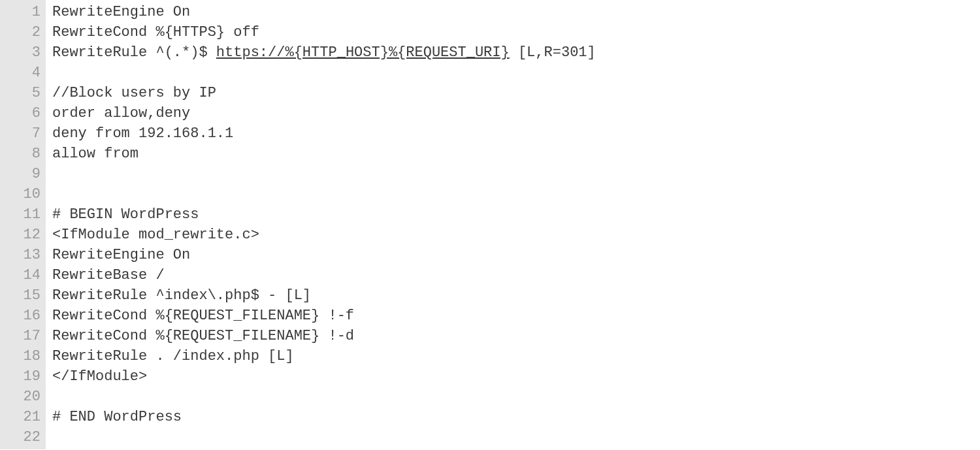  What do you see at coordinates (516, 336) in the screenshot?
I see `code-line: RewriteCond %{REQUEST_FILENAME} !-d` at bounding box center [516, 336].